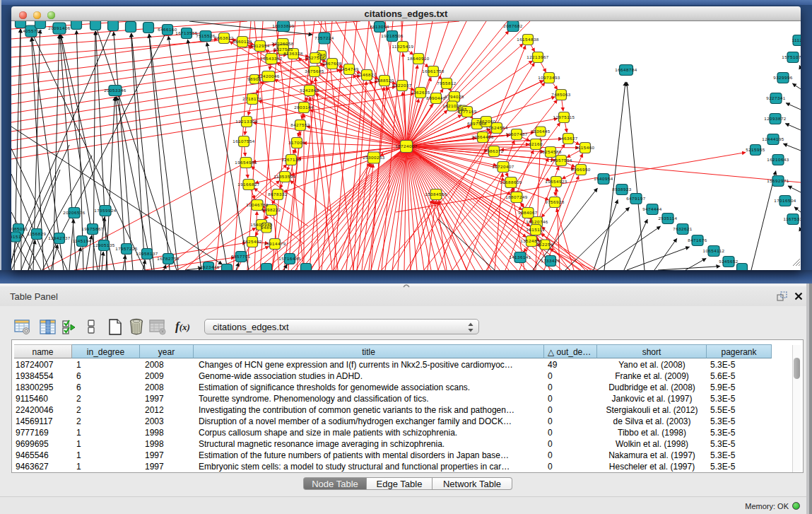 This screenshot has width=812, height=514. Describe the element at coordinates (773, 139) in the screenshot. I see `svg-text: 12444195` at that location.